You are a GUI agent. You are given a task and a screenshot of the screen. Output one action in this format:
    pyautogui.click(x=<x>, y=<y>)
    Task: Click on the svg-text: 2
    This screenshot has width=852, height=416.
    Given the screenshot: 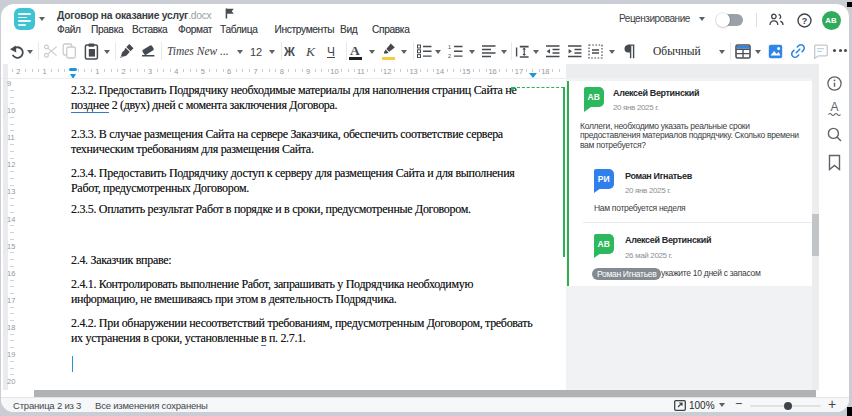 What is the action you would take?
    pyautogui.click(x=450, y=56)
    